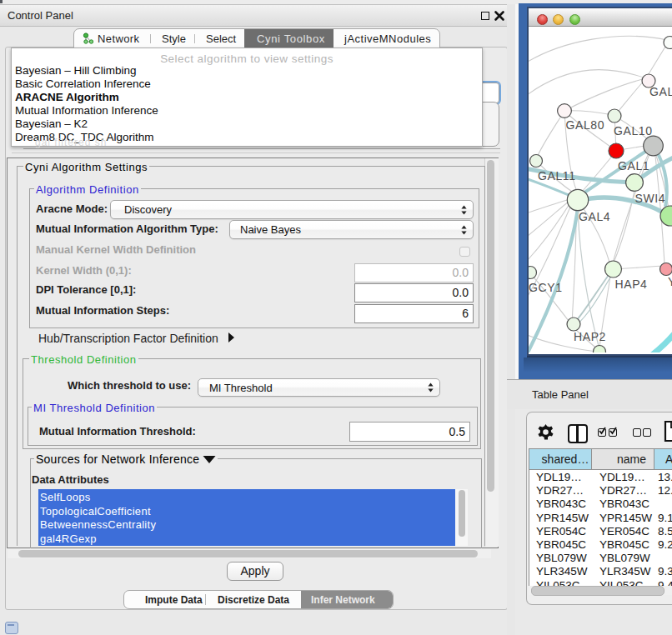 This screenshot has width=672, height=635. Describe the element at coordinates (594, 217) in the screenshot. I see `svg-text: GAL4` at that location.